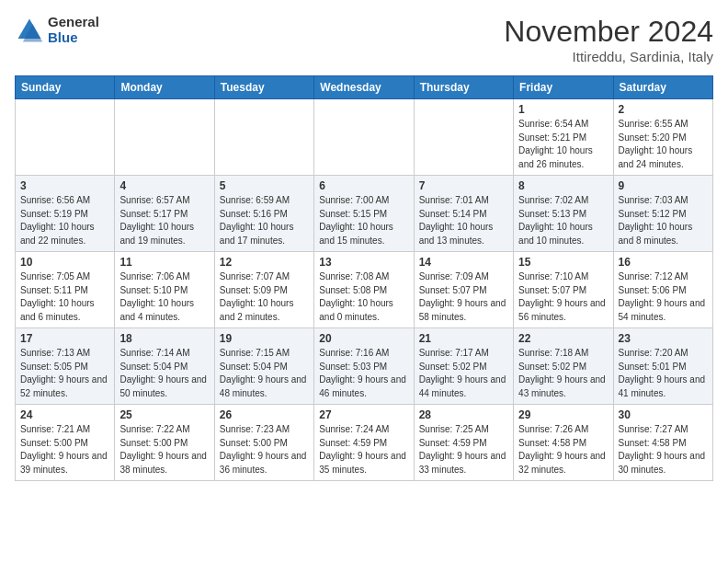 The image size is (728, 563). I want to click on day-info: Sunrise: 7:02 AM Sunset: 5:13 PM Dayligh…, so click(563, 221).